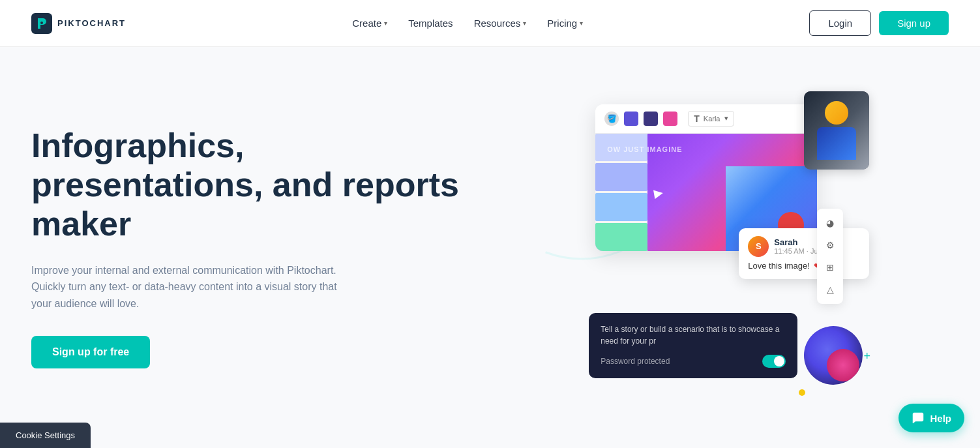  Describe the element at coordinates (635, 361) in the screenshot. I see `password-label: Password protected` at that location.